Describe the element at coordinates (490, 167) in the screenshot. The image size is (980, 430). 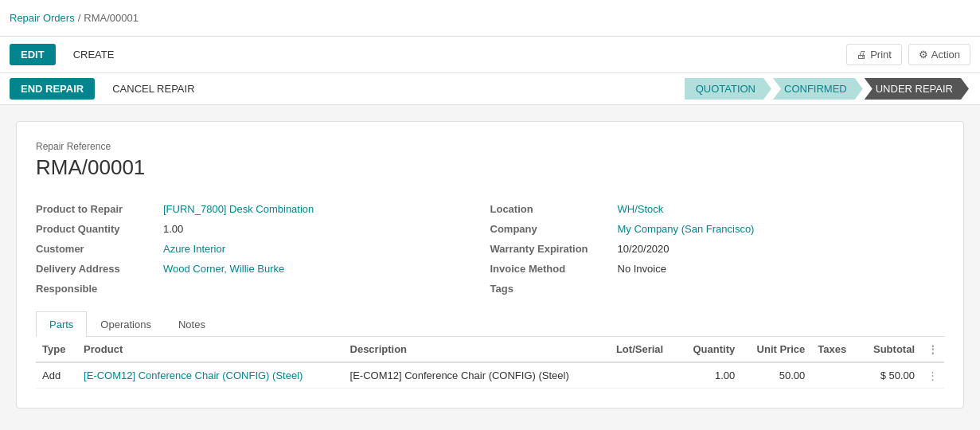
I see `repair-ref-value: RMA/00001` at that location.